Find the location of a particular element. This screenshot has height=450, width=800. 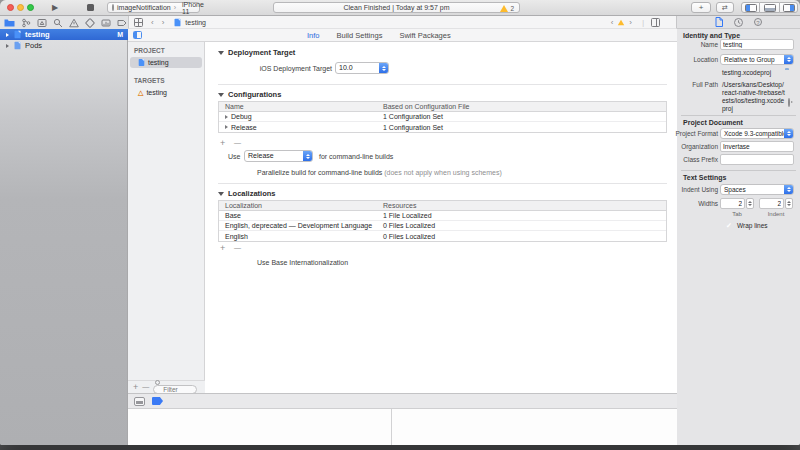

popup-value: Release is located at coordinates (274, 156).